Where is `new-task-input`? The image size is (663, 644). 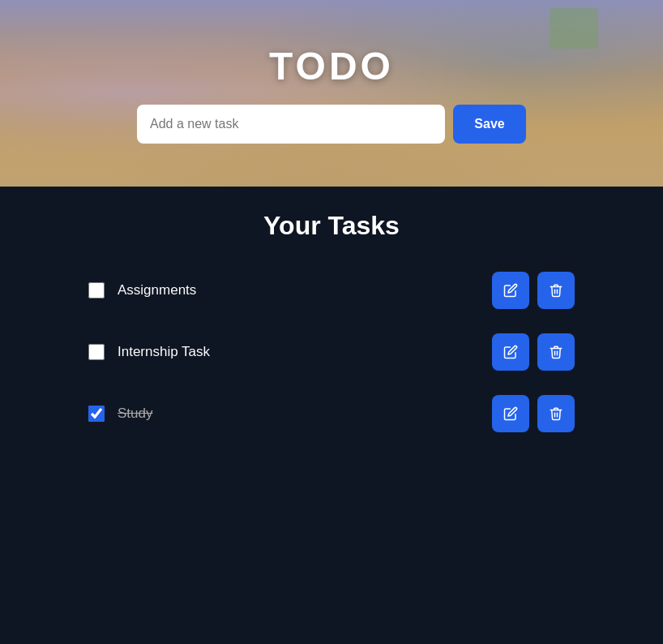
new-task-input is located at coordinates (291, 124).